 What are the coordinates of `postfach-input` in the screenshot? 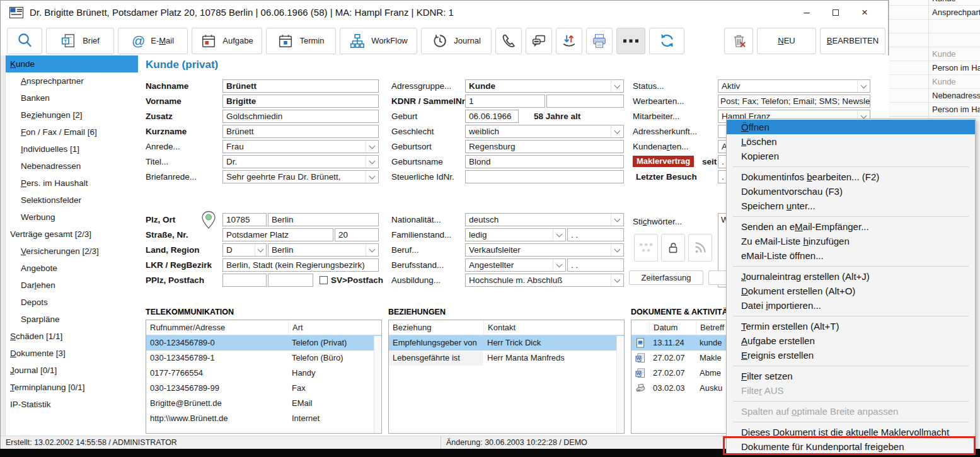 It's located at (291, 280).